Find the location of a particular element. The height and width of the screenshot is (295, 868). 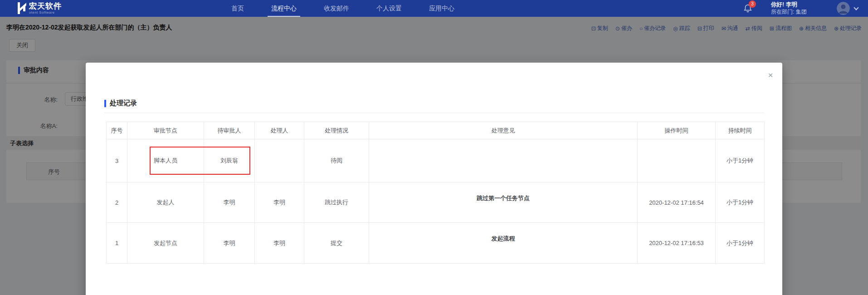

logo-subtitle: otent Software is located at coordinates (45, 13).